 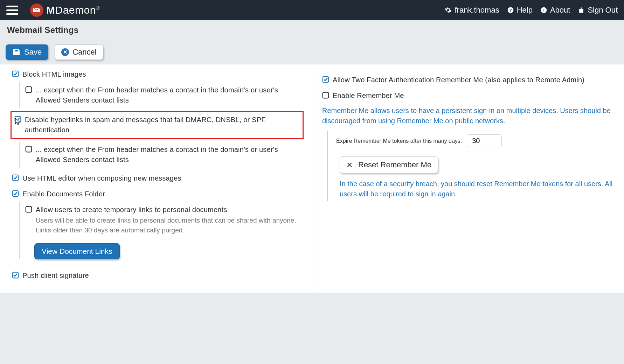 I want to click on expire-days-input, so click(x=484, y=141).